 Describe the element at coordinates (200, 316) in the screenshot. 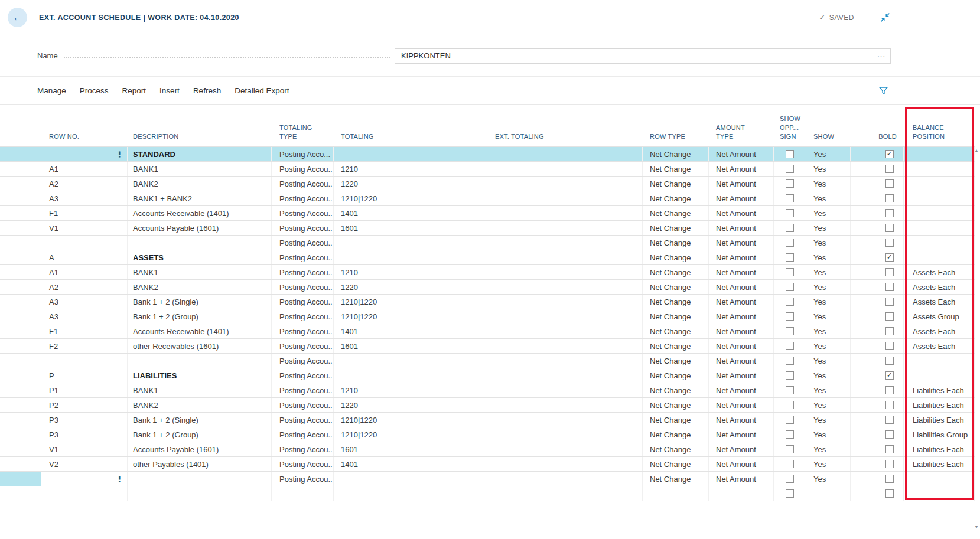

I see `cell-description: Bank 1 + 2 (Group)` at that location.